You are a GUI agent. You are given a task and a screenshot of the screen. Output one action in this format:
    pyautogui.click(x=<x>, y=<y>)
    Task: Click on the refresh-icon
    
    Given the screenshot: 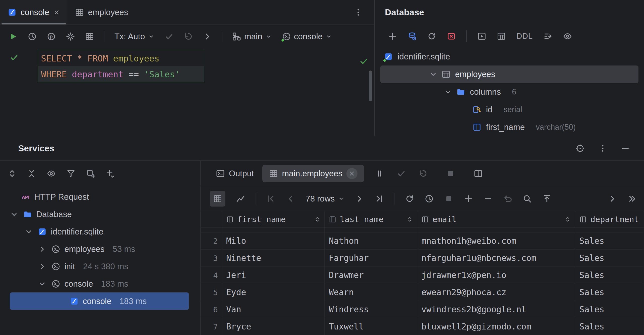 What is the action you would take?
    pyautogui.click(x=432, y=36)
    